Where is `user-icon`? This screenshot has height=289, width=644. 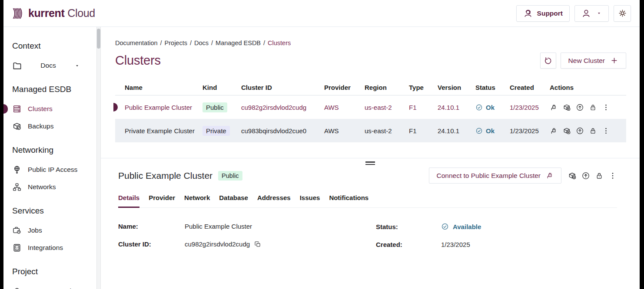
user-icon is located at coordinates (586, 13).